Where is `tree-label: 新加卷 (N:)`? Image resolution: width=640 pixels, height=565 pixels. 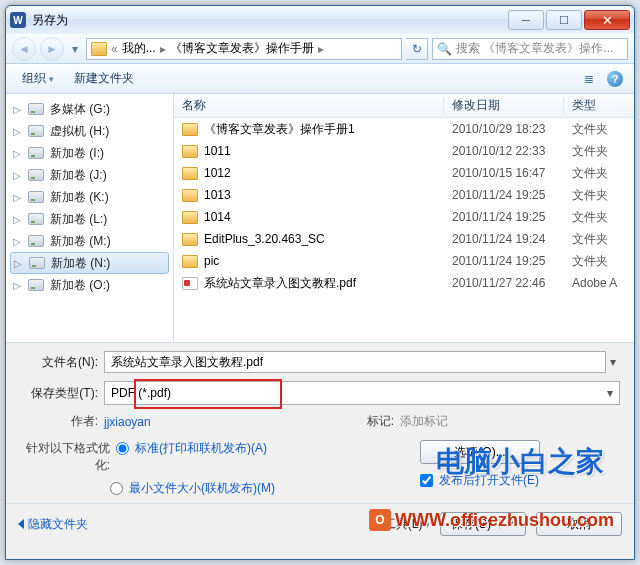 tree-label: 新加卷 (N:) is located at coordinates (80, 264).